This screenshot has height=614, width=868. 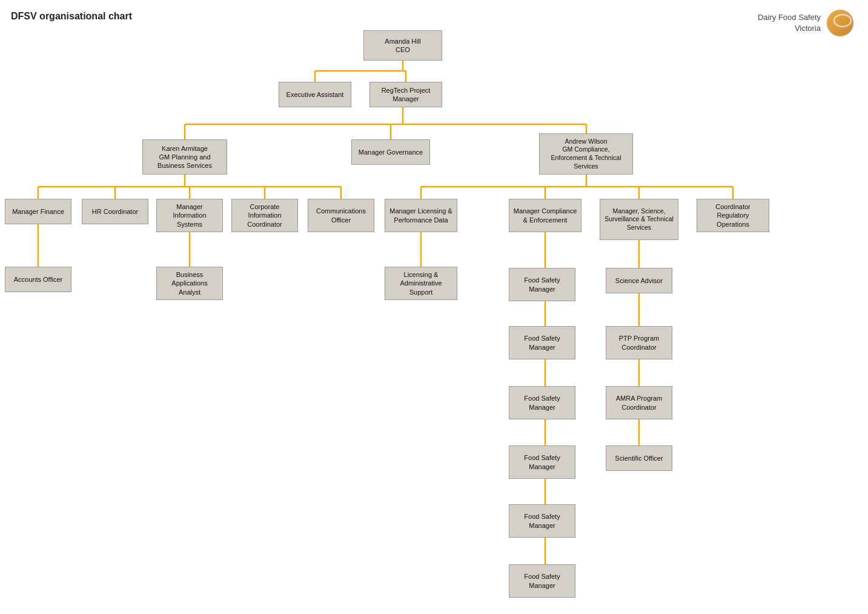 What do you see at coordinates (807, 23) in the screenshot?
I see `logo-area: Dairy Food Safety Victoria` at bounding box center [807, 23].